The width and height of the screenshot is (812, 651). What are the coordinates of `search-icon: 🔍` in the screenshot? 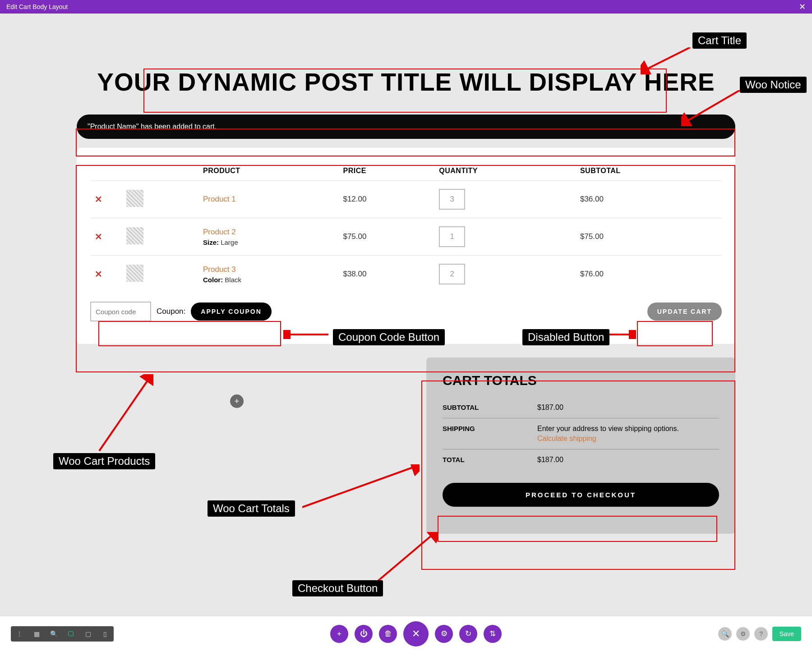 It's located at (725, 634).